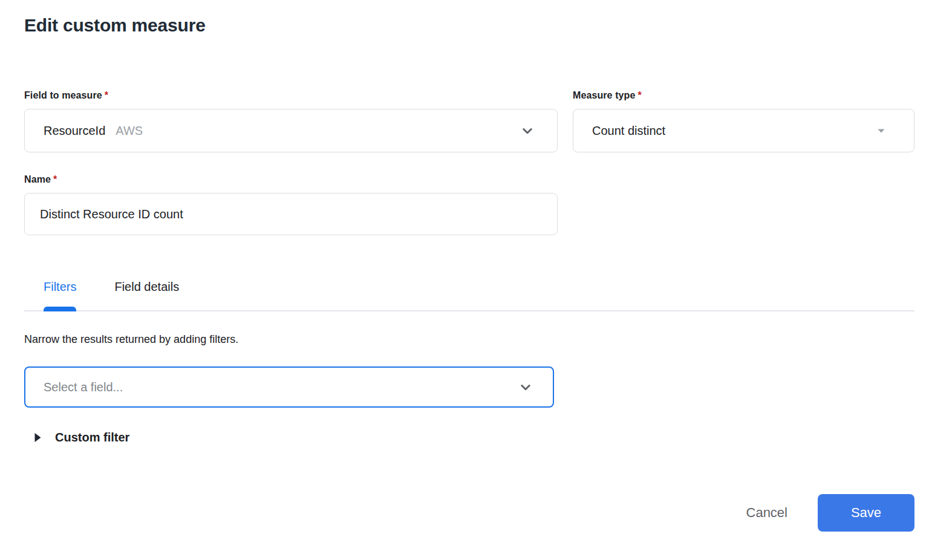  I want to click on measure-type-group: Measure type* Count distinct, so click(744, 121).